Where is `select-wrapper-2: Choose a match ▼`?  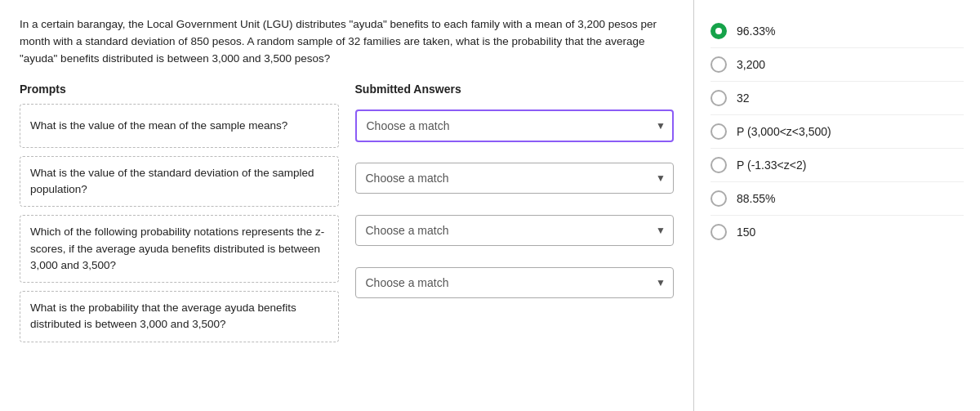
select-wrapper-2: Choose a match ▼ is located at coordinates (514, 178).